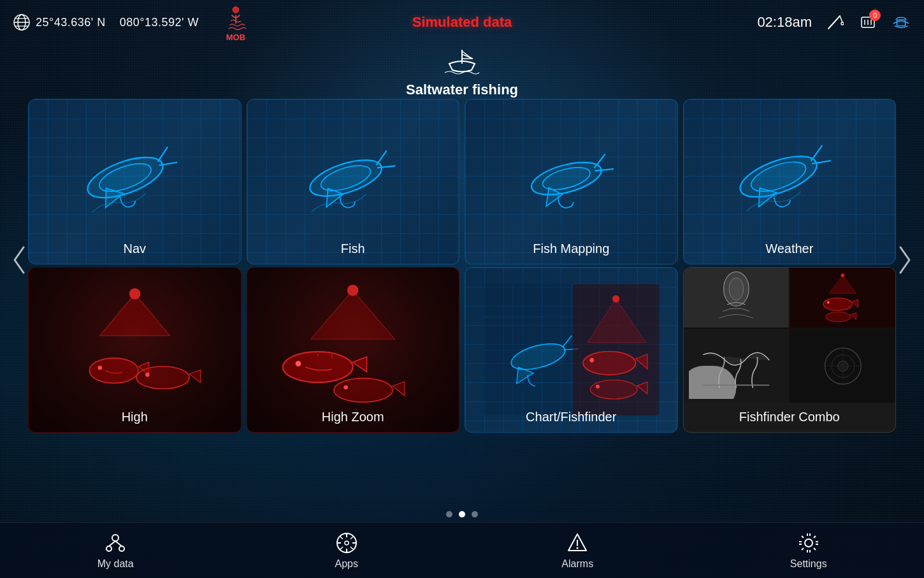  What do you see at coordinates (353, 182) in the screenshot?
I see `fish-torpedo-icon` at bounding box center [353, 182].